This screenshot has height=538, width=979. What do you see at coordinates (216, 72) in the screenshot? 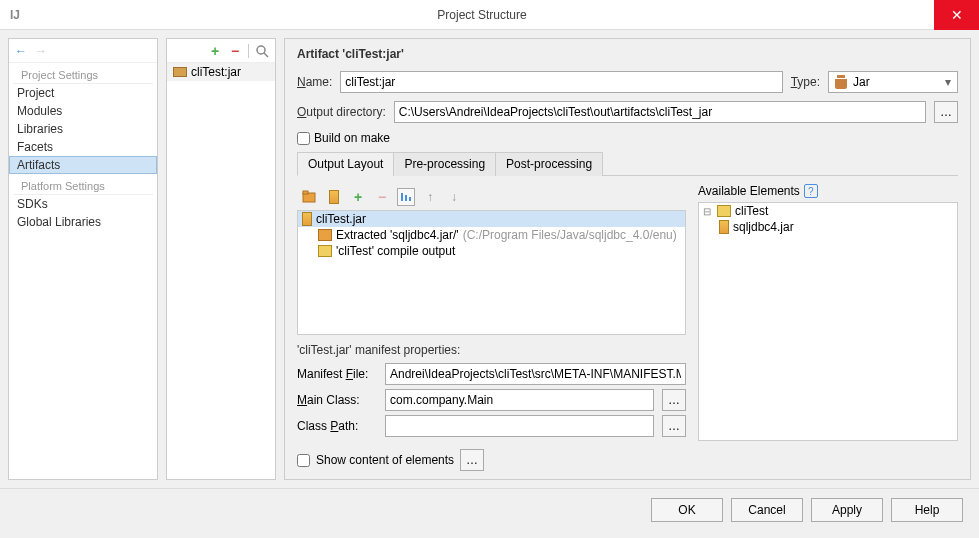
I see `artifact-item-label: cliTest:jar` at bounding box center [216, 72].